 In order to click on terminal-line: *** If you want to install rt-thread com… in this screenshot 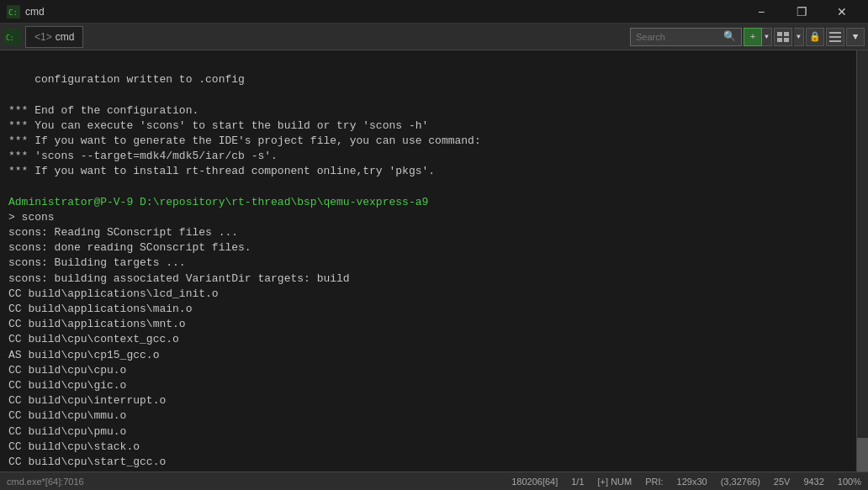, I will do `click(222, 171)`.